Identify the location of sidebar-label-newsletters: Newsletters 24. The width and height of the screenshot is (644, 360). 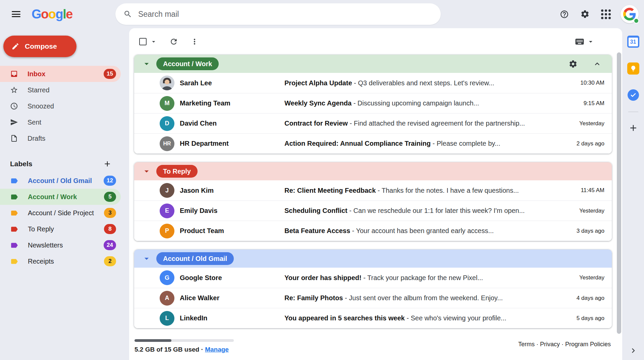
(60, 245).